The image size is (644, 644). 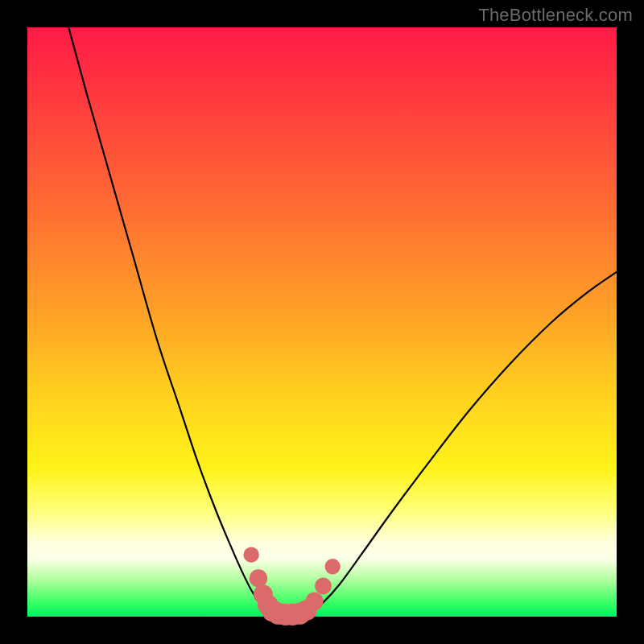 I want to click on valley-markers, so click(x=291, y=586).